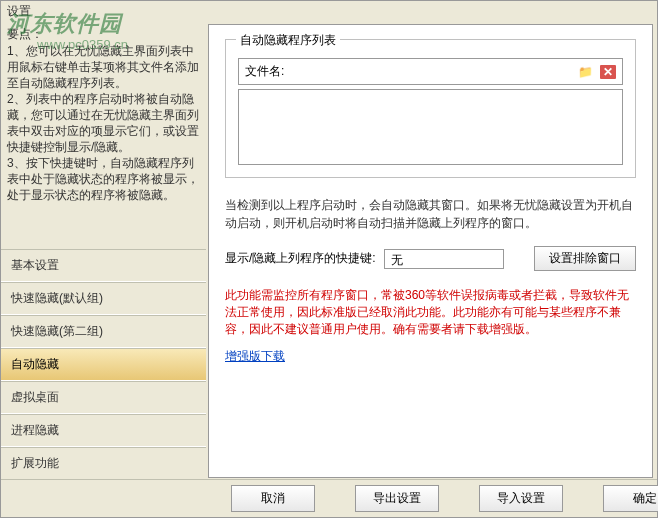 The height and width of the screenshot is (518, 658). I want to click on warning-text: 此功能需监控所有程序窗口，常被360等软件误报病毒或者拦截，导致软件无法正常使用…, so click(430, 312).